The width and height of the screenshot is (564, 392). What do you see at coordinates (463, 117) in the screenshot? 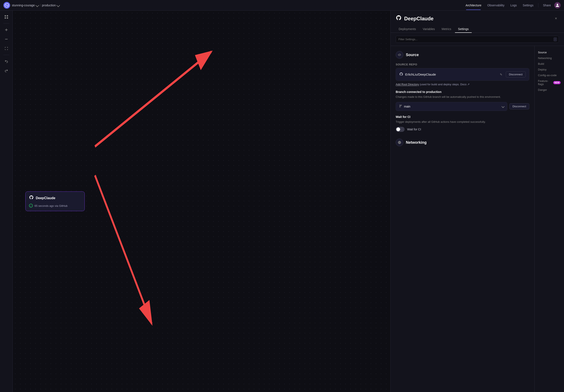
I see `wait-ci-title: Wait for CI` at bounding box center [463, 117].